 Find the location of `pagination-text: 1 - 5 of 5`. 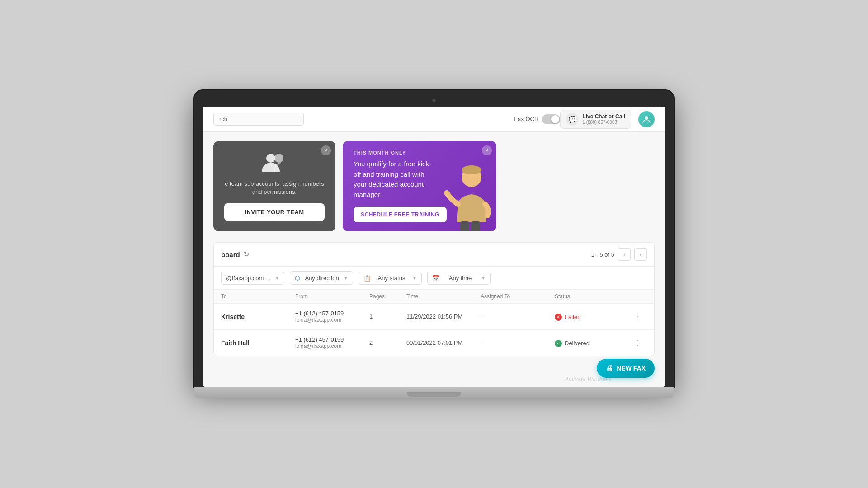

pagination-text: 1 - 5 of 5 is located at coordinates (603, 255).